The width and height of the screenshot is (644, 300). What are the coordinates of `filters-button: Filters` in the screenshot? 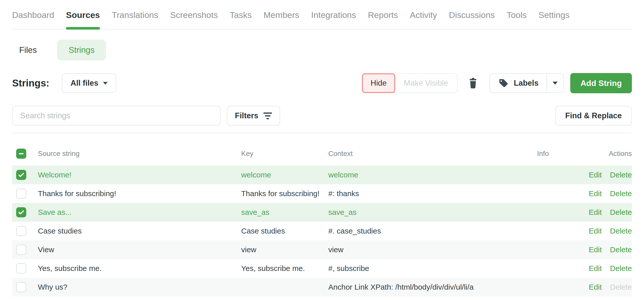 It's located at (254, 116).